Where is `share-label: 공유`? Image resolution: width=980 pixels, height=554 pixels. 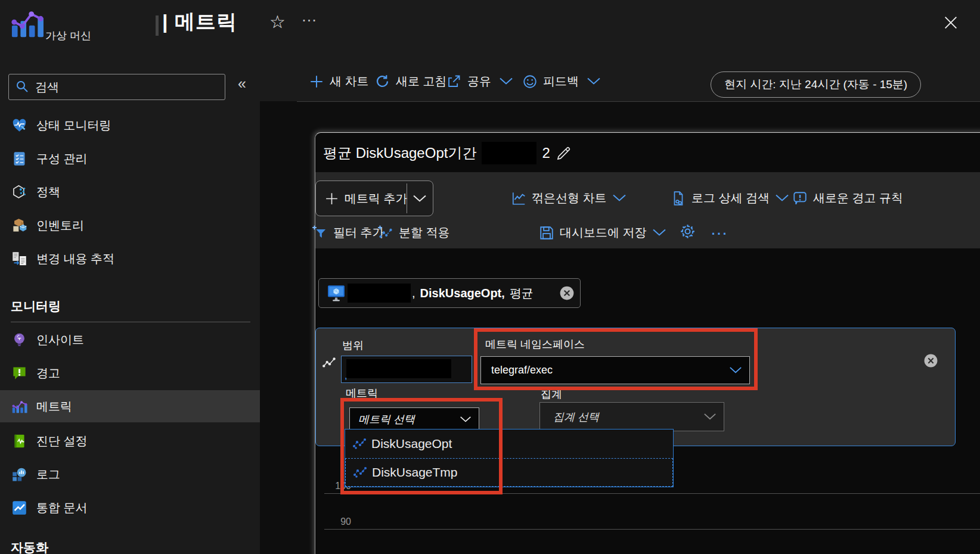 share-label: 공유 is located at coordinates (479, 81).